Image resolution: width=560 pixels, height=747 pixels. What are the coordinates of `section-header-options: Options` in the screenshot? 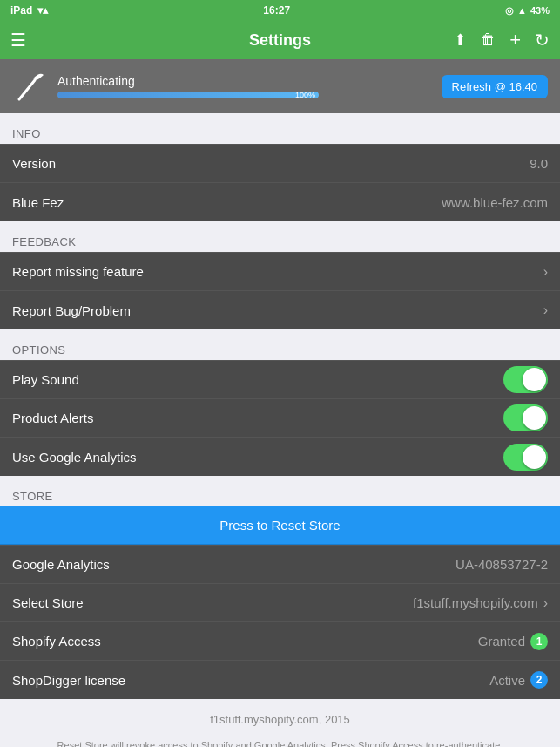 It's located at (280, 349).